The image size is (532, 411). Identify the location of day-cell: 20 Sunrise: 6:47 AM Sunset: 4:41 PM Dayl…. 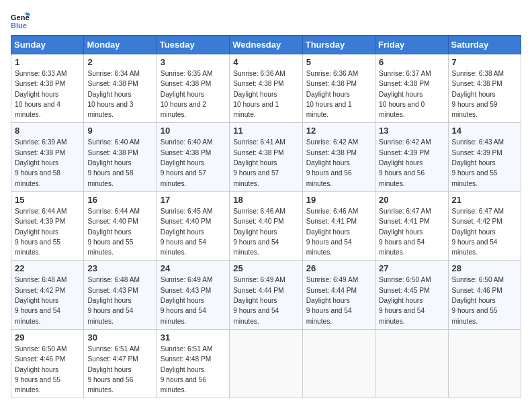
(412, 226).